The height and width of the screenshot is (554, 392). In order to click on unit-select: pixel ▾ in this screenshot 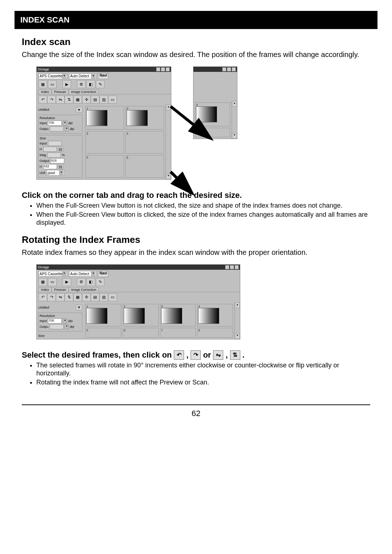, I will do `click(56, 173)`.